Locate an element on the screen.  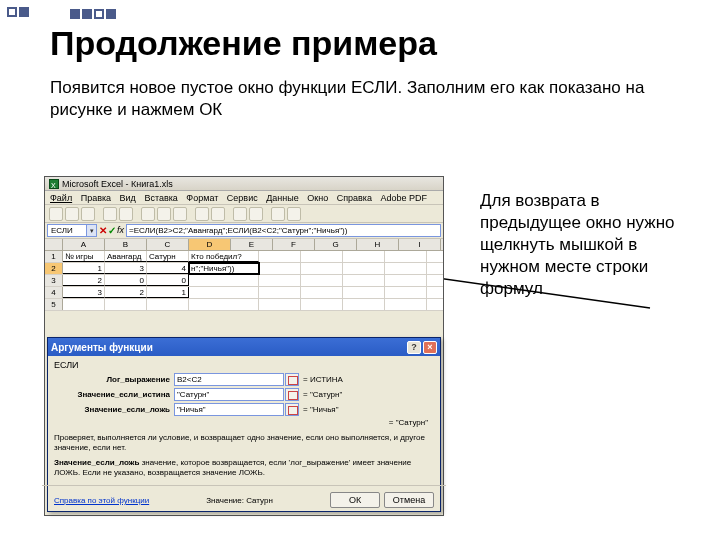
menu-data: Данные is located at coordinates (282, 198).